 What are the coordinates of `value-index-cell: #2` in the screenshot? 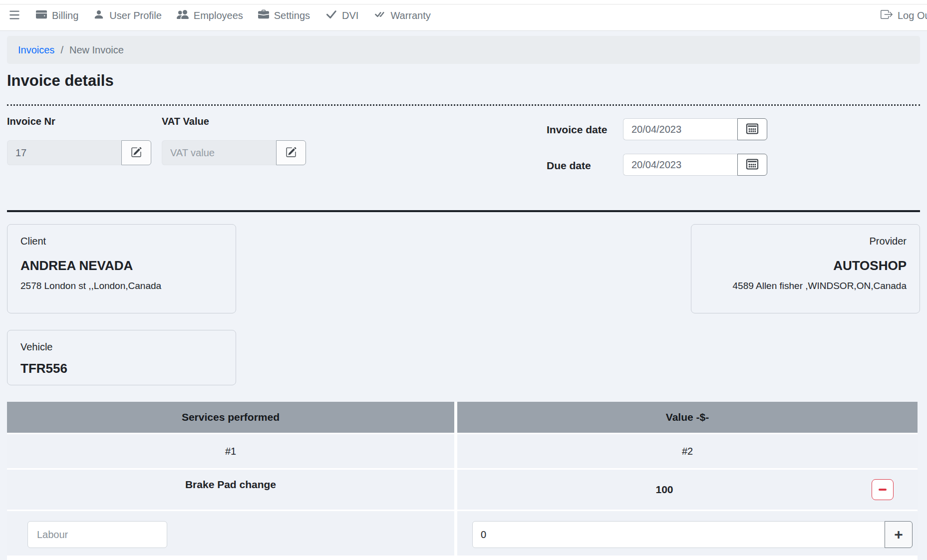 It's located at (687, 451).